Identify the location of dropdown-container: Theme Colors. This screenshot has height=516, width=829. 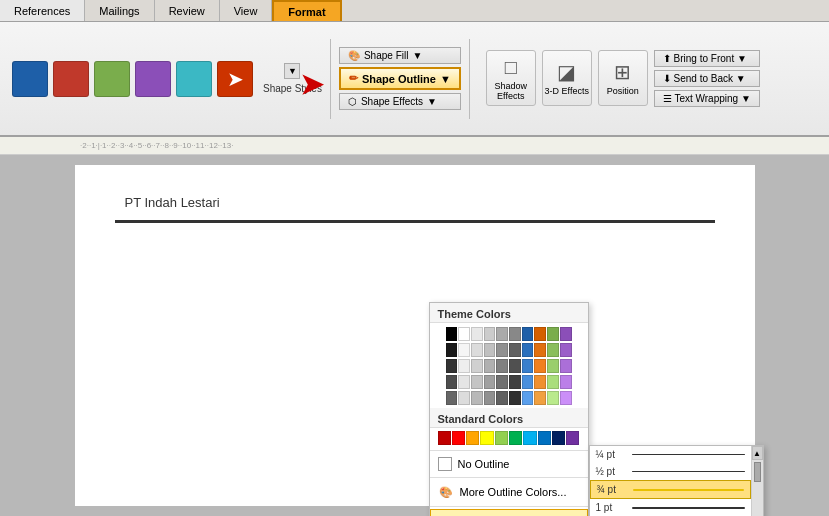
(509, 409).